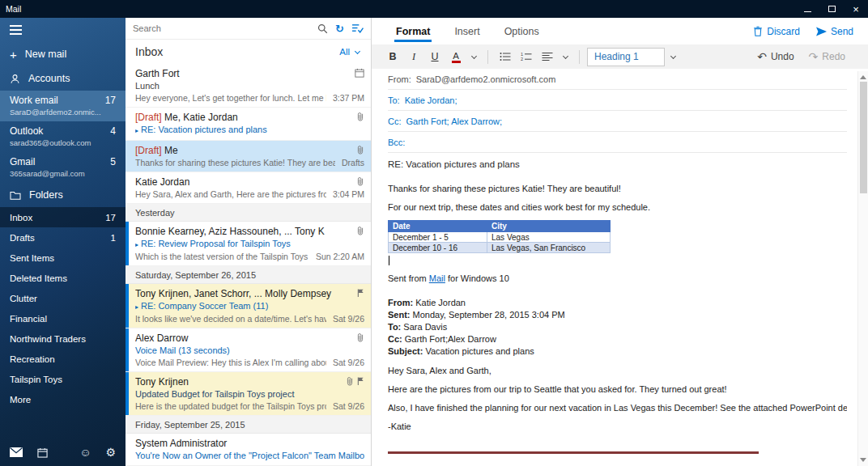 This screenshot has width=868, height=466. I want to click on filter-dropdown: All, so click(350, 52).